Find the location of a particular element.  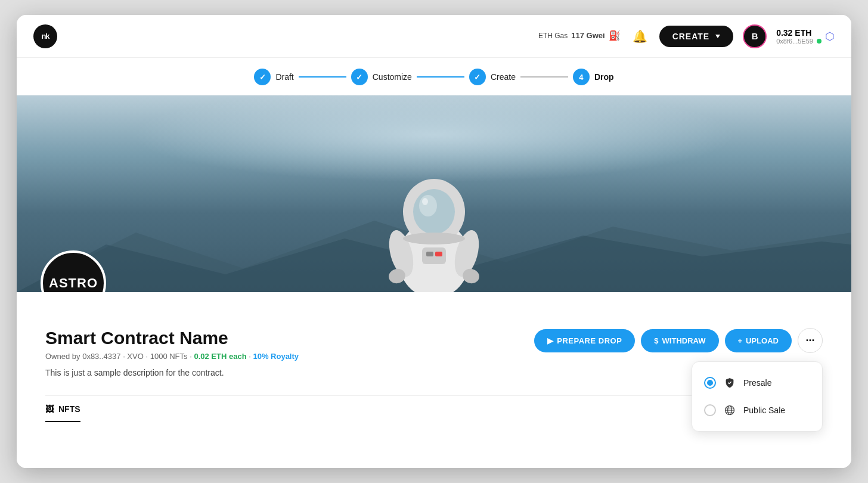

eth-address: 0x8f6...5E59 is located at coordinates (799, 41).